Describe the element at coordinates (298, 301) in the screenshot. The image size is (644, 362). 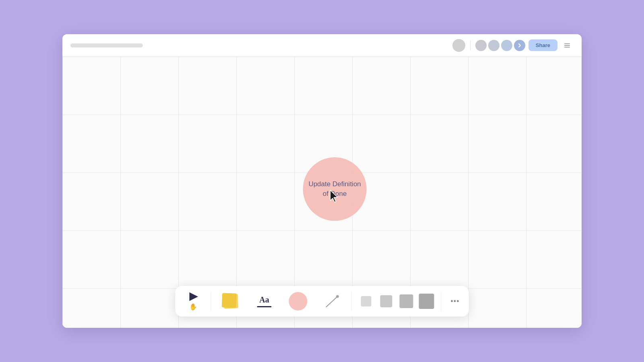
I see `shape-tool` at that location.